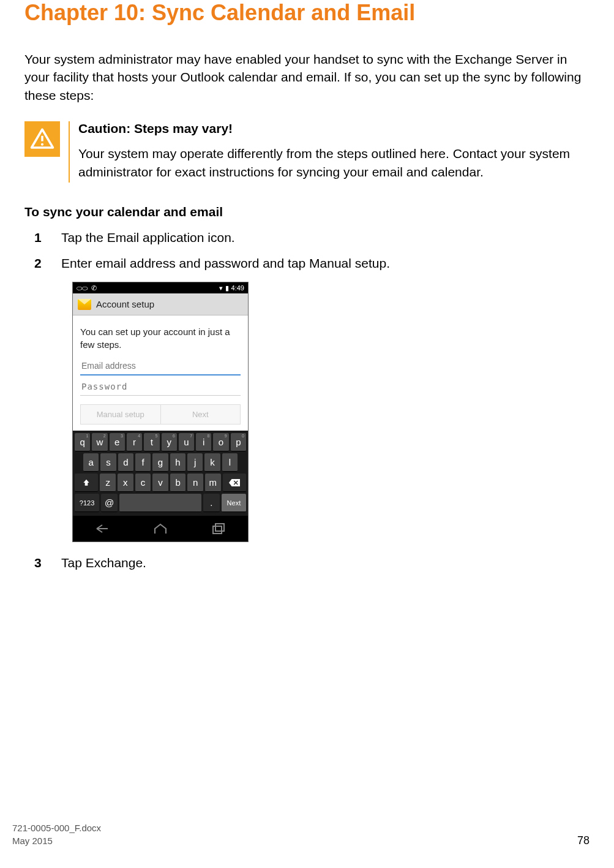 This screenshot has width=614, height=868. What do you see at coordinates (307, 238) in the screenshot?
I see `step-item: 1 Tap the Email application icon.` at bounding box center [307, 238].